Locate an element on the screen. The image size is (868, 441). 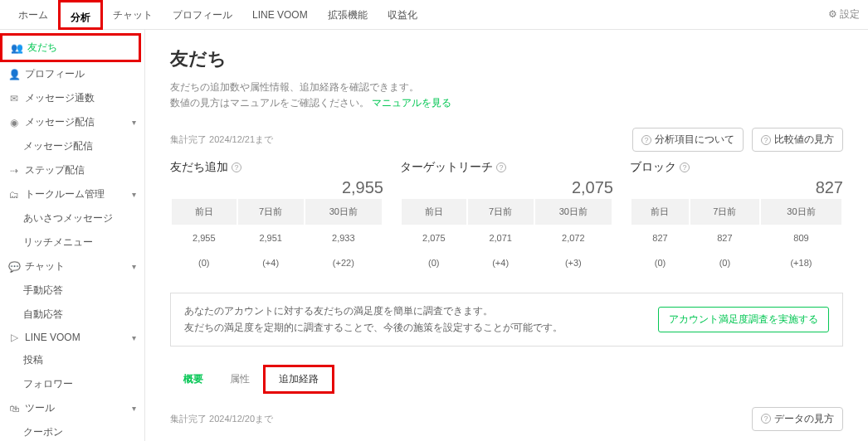
nav-home: ホーム is located at coordinates (33, 15).